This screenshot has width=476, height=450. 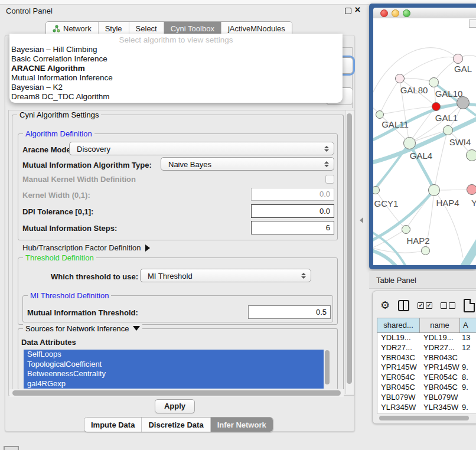 I want to click on table-row: YDR27...YDR27...12, so click(x=426, y=348).